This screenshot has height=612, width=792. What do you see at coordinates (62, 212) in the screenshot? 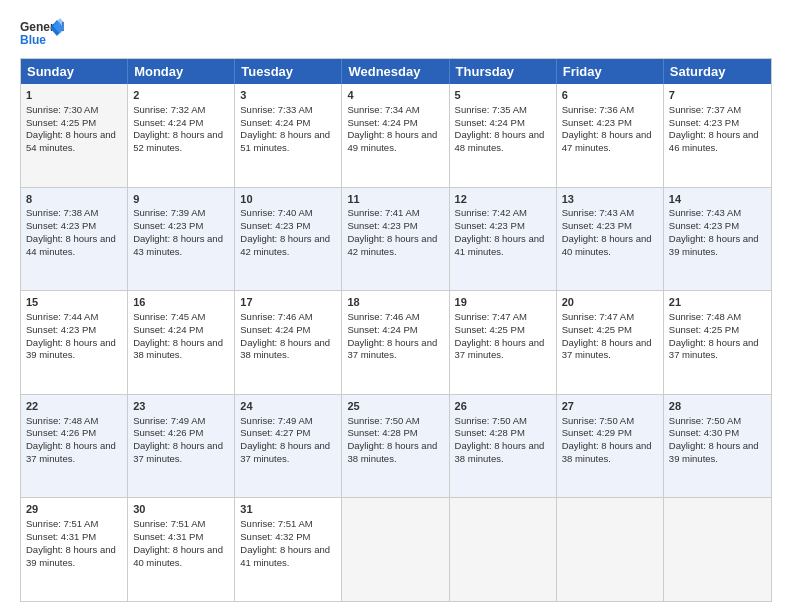
I see `sunrise-text: Sunrise: 7:38 AM` at bounding box center [62, 212].